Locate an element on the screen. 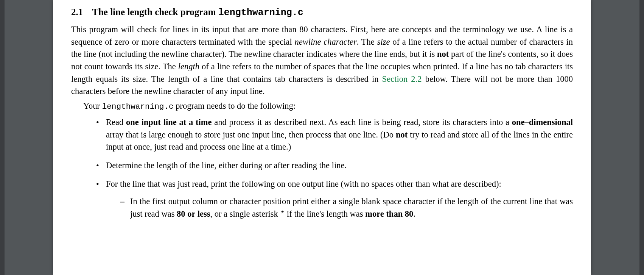 Image resolution: width=644 pixels, height=275 pixels. text-run: For the line that was just read, print t… is located at coordinates (303, 184).